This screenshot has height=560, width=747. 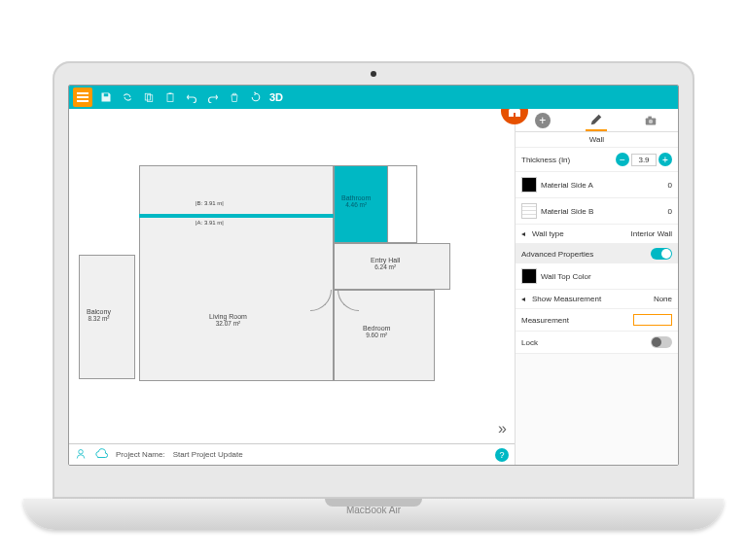 I want to click on thickness-stepper: − 3.9 +, so click(x=644, y=159).